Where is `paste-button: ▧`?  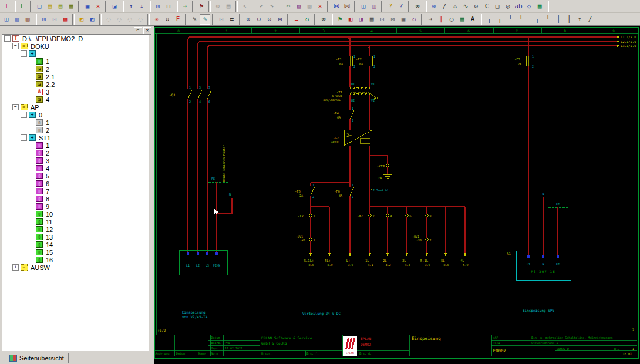
paste-button: ▧ is located at coordinates (309, 6).